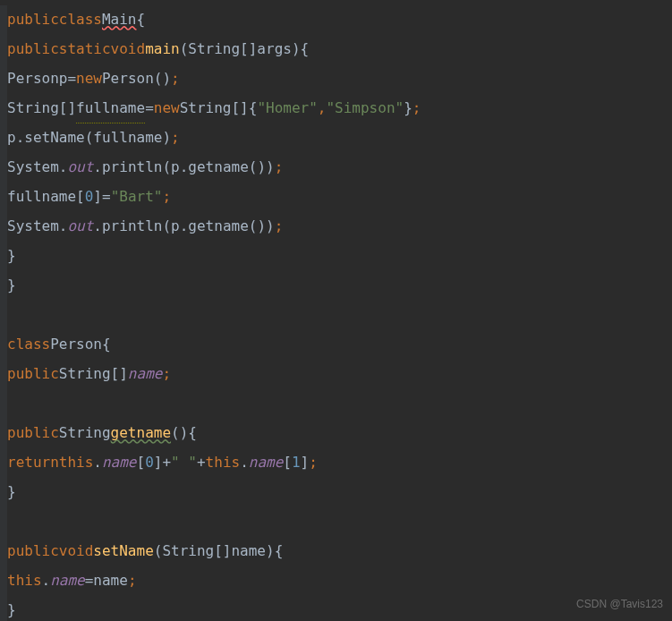  I want to click on type-person: Person, so click(33, 79).